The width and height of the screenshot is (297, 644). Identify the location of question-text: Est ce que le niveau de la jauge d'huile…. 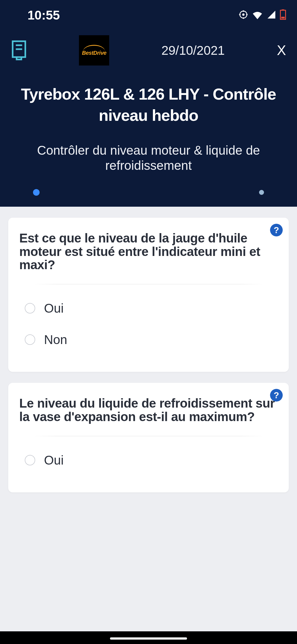
(148, 252).